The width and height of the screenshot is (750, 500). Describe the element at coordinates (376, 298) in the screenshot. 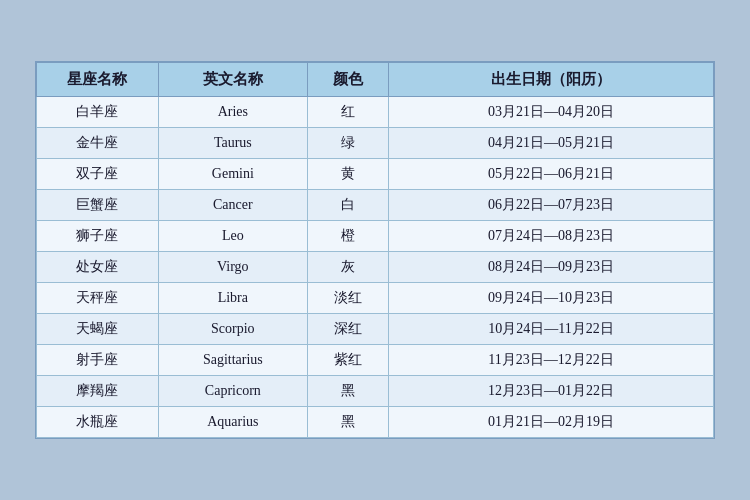

I see `table-row: 天秤座Libra淡红09月24日—10月23日` at that location.